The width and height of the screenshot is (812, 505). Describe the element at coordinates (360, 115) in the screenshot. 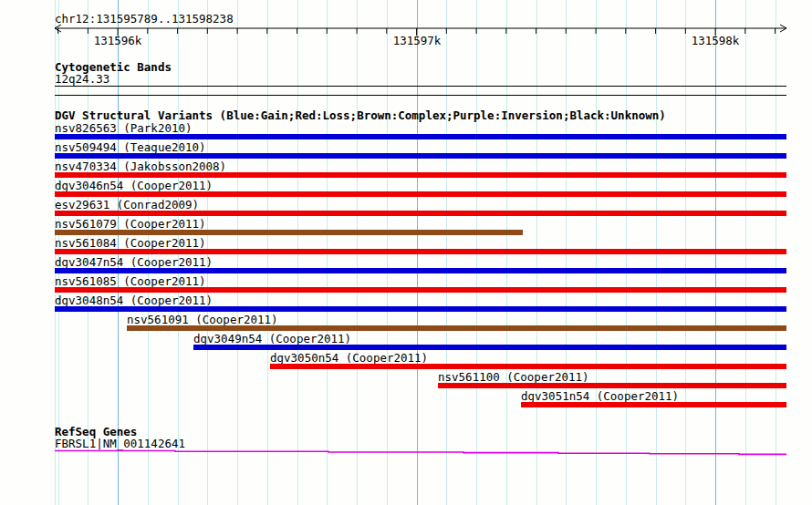

I see `dgv-heading: DGV Structural Variants (Blue:Gain;Red:L…` at that location.